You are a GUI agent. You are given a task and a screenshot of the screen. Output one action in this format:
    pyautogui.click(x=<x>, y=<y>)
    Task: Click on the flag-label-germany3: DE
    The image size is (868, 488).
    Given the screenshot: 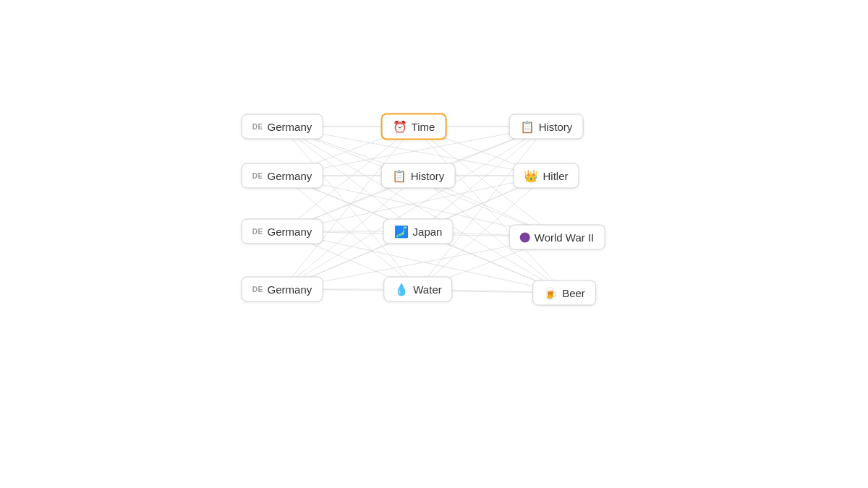 What is the action you would take?
    pyautogui.click(x=258, y=231)
    